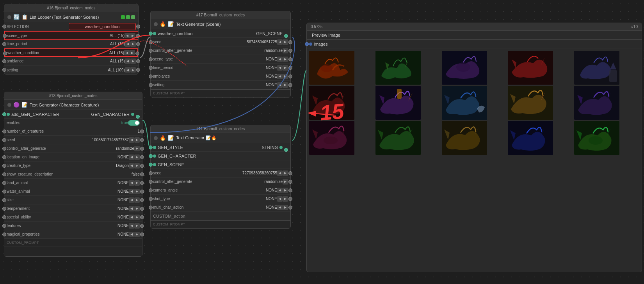 This screenshot has width=644, height=284. What do you see at coordinates (221, 224) in the screenshot?
I see `node-11-custom-prompt: CUSTOM_PROMPT` at bounding box center [221, 224].